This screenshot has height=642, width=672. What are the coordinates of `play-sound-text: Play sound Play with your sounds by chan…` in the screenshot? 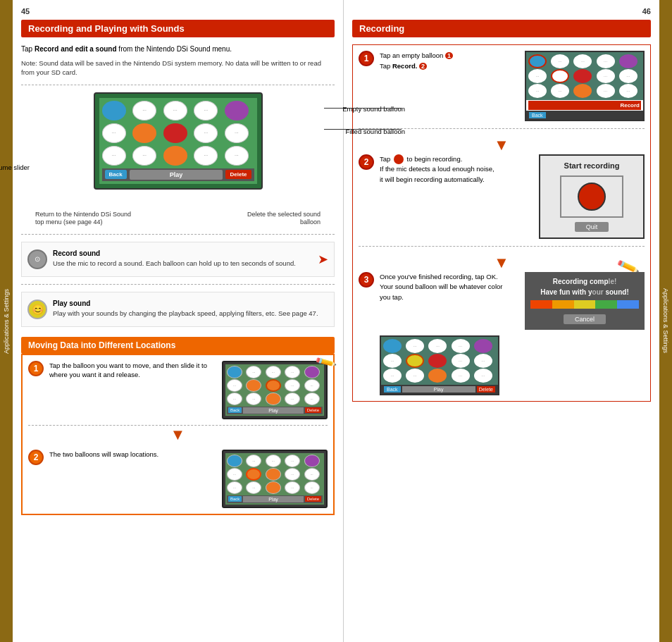 It's located at (190, 309).